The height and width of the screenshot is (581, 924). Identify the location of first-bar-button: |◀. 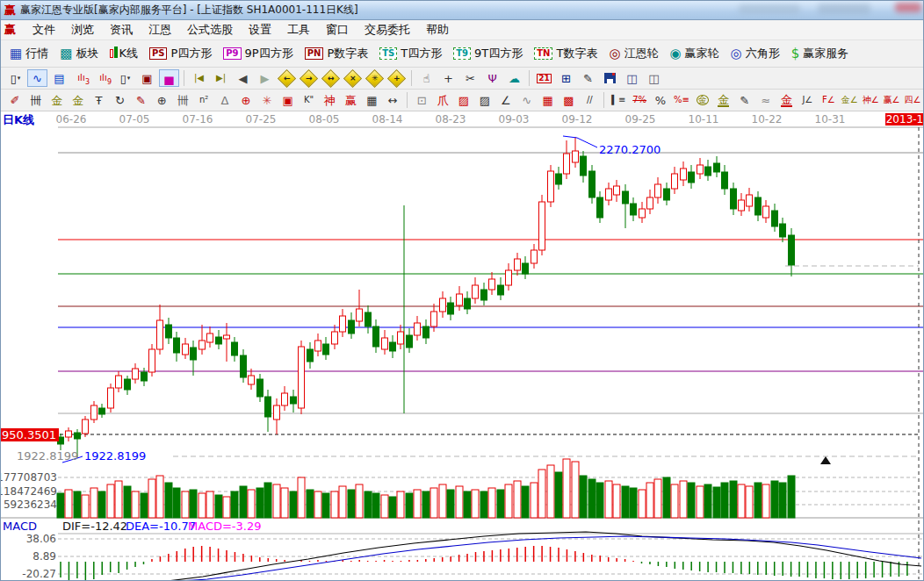
(199, 78).